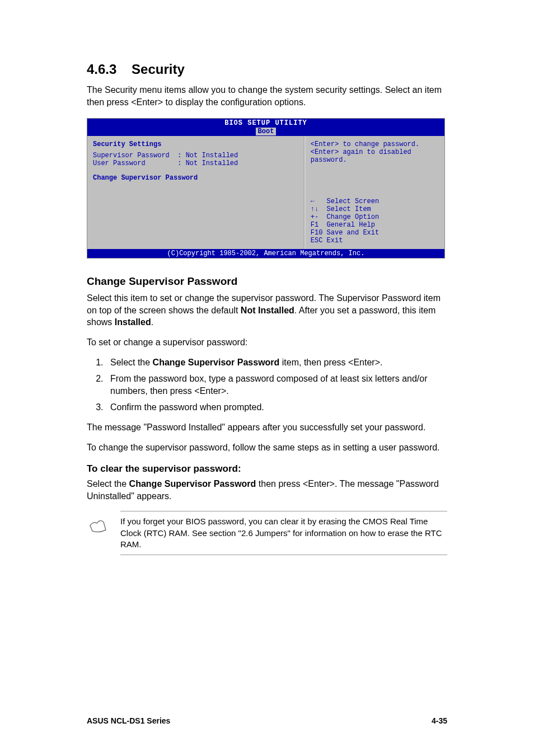 The width and height of the screenshot is (534, 756). I want to click on bios-key-hints: ← Select Screen ↑↓ Select Item +- Change…, so click(375, 221).